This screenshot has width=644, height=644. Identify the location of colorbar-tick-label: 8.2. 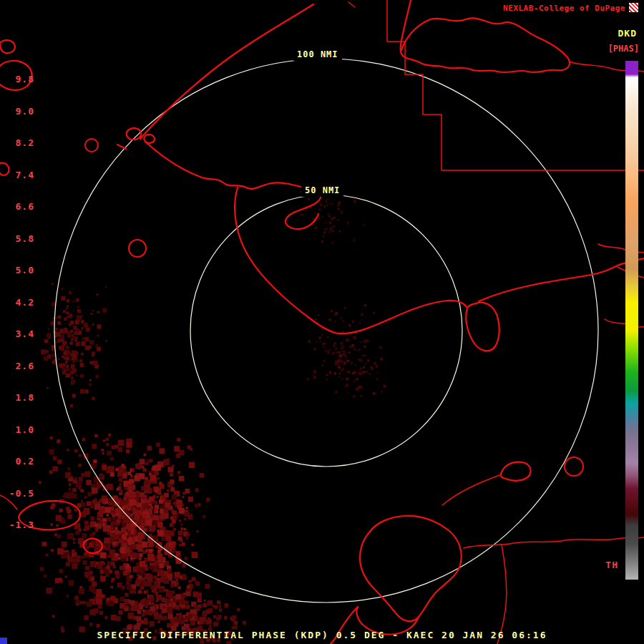
(25, 143).